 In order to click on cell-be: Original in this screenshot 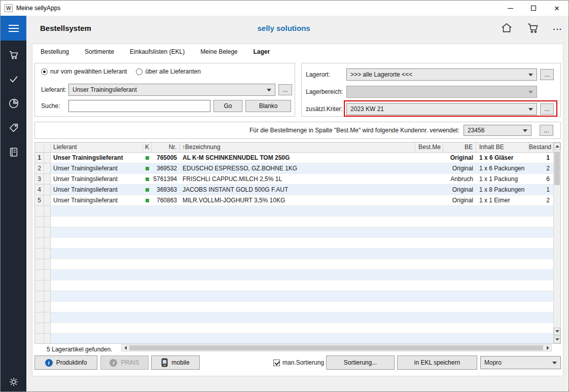, I will do `click(459, 168)`.